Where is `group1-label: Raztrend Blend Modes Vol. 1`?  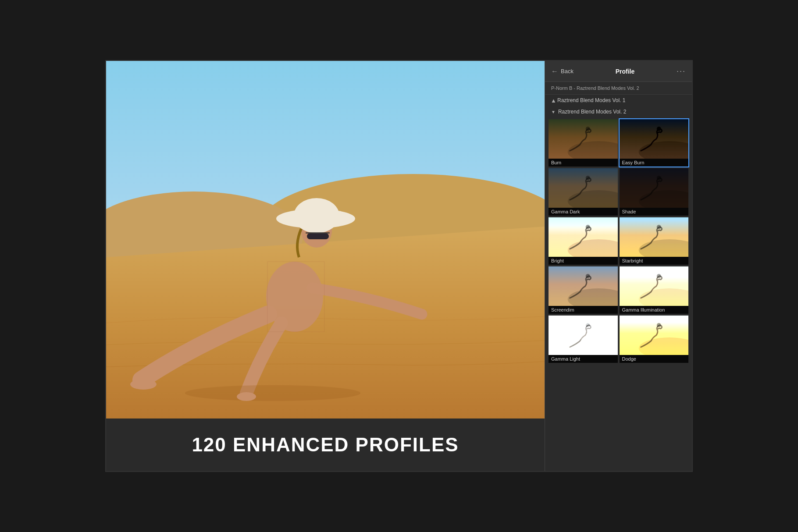
group1-label: Raztrend Blend Modes Vol. 1 is located at coordinates (591, 100).